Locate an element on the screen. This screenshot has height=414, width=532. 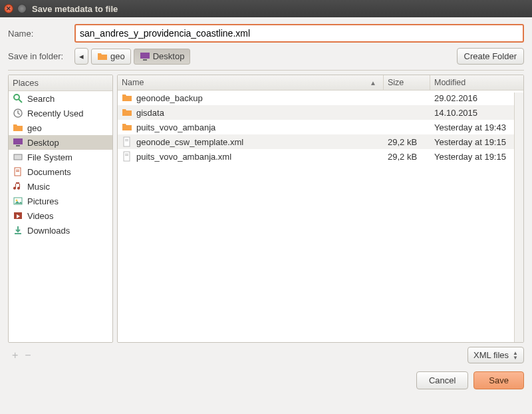
sidebar-item-label: Documents is located at coordinates (49, 172).